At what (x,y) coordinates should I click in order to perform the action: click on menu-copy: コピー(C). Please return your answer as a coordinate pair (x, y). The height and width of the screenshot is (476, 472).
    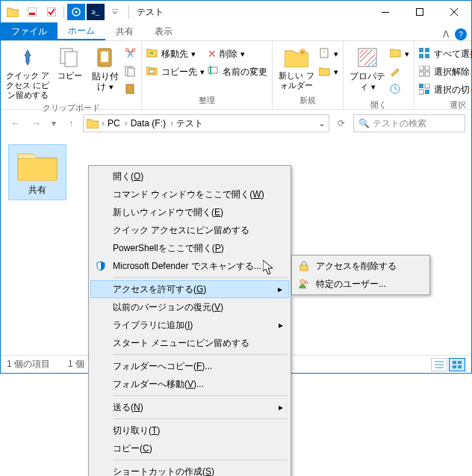
    Looking at the image, I should click on (190, 448).